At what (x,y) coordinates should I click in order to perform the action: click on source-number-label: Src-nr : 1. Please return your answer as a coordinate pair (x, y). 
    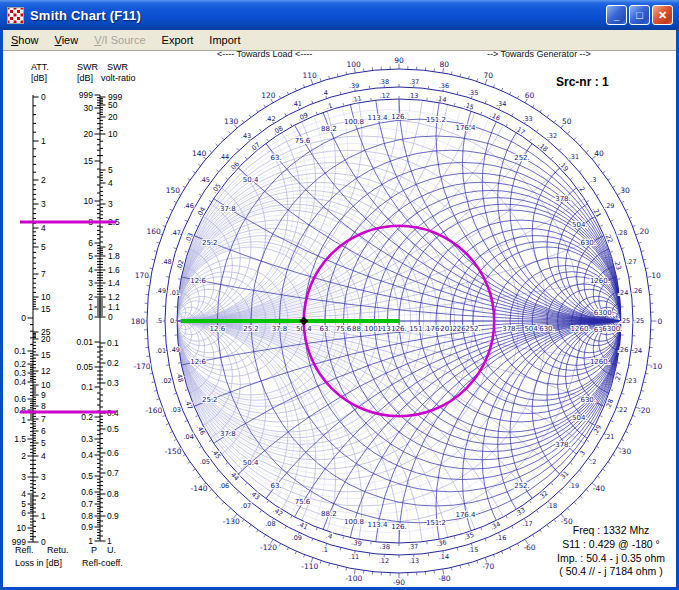
    Looking at the image, I should click on (582, 82).